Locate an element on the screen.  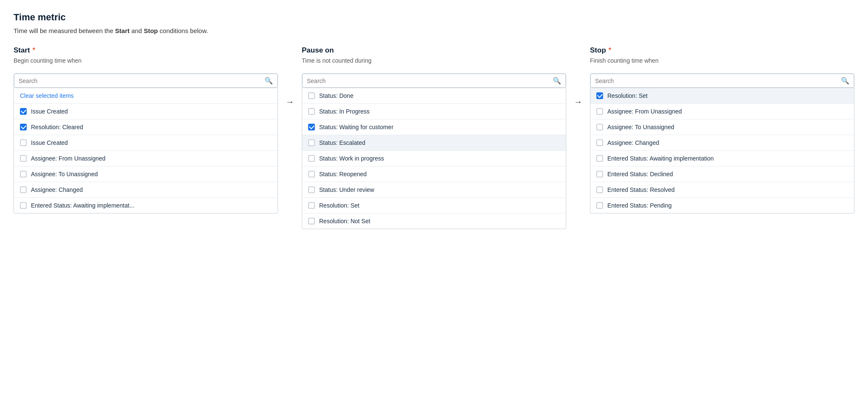
start-item-4: Assignee: To Unassigned is located at coordinates (146, 175).